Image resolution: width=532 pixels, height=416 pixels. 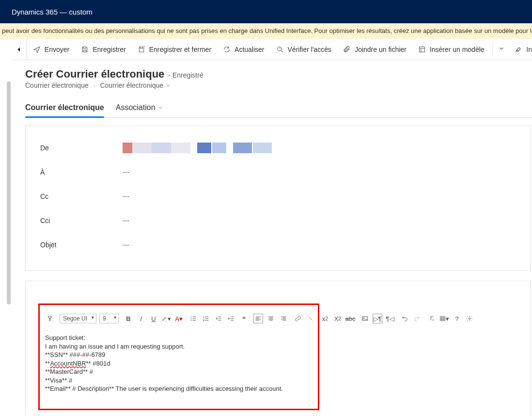 What do you see at coordinates (432, 319) in the screenshot?
I see `clear-formatting-button` at bounding box center [432, 319].